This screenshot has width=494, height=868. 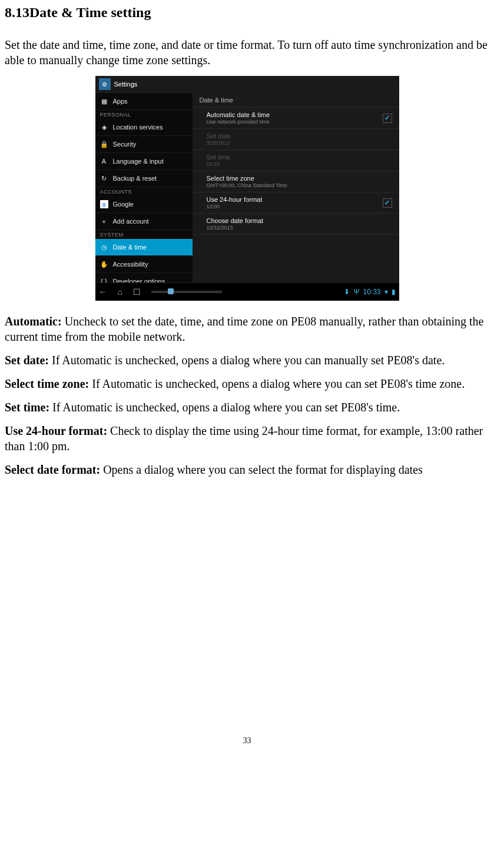 What do you see at coordinates (144, 179) in the screenshot?
I see `sidebar-item-backup: ↻ Backup & reset` at bounding box center [144, 179].